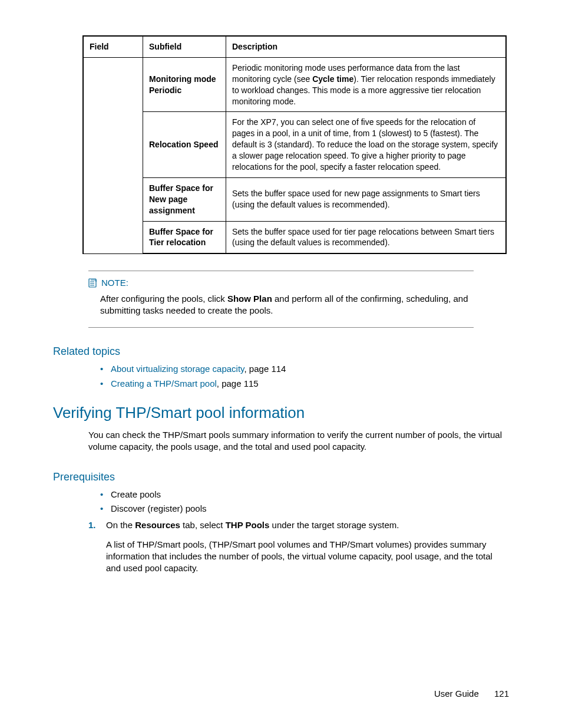  I want to click on step-text: On the Resources tab, select THP Pools u…, so click(308, 525).